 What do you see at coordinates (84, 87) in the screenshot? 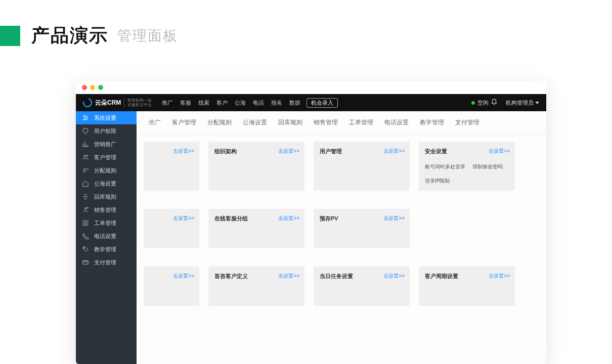
I see `close-icon` at bounding box center [84, 87].